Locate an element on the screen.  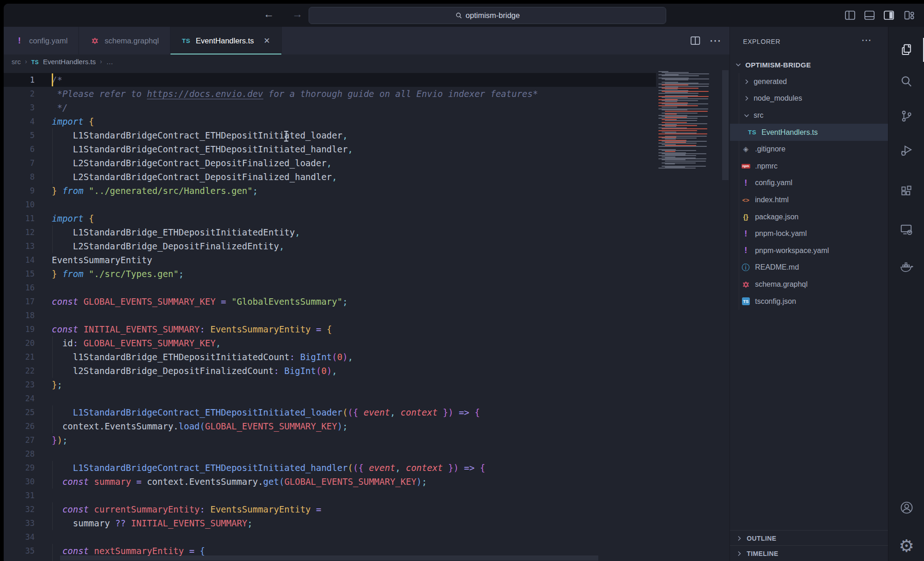
code-line-30: 30 const summary = context.EventsSummary… is located at coordinates (367, 482).